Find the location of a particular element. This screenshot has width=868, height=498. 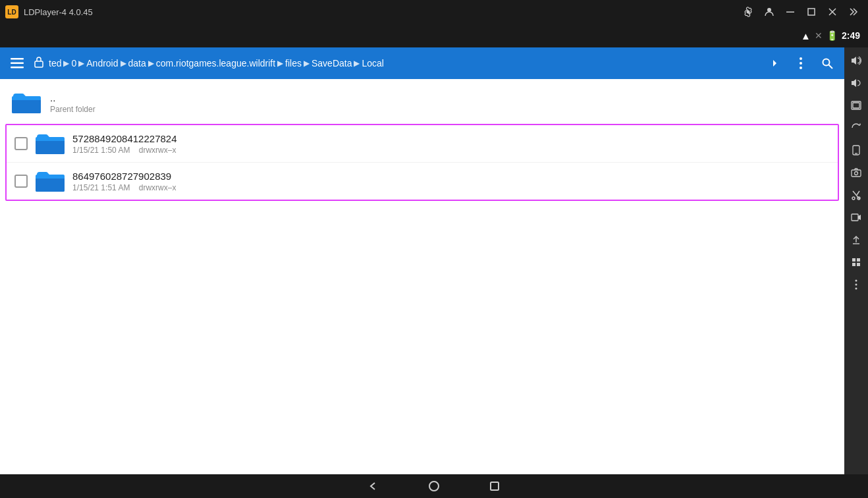

parent-folder-item: .. Parent folder is located at coordinates (422, 103).